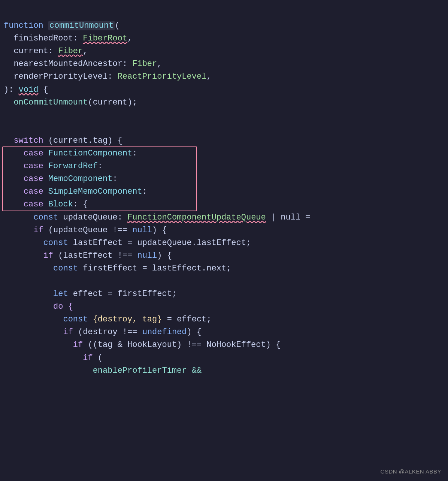  What do you see at coordinates (224, 332) in the screenshot?
I see `code-line: if (destroy !== undefined) {` at bounding box center [224, 332].